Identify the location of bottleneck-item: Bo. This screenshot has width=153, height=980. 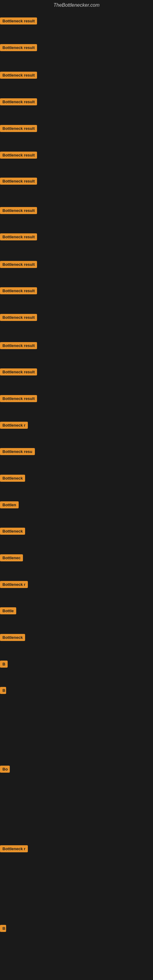
(5, 769).